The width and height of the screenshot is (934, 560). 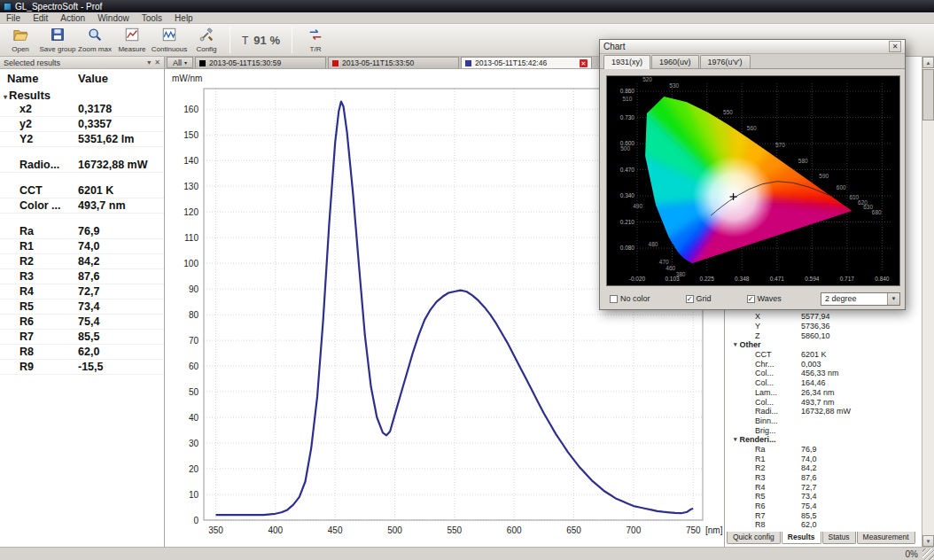 I want to click on chromaticity-diagram: -0.0200.1030.2250.3480.4710.5940.7170.84…, so click(x=753, y=181).